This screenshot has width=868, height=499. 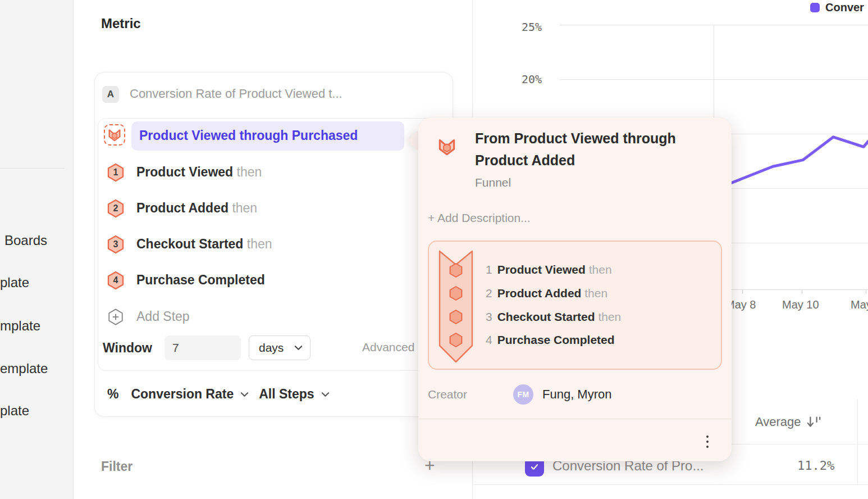 What do you see at coordinates (447, 394) in the screenshot?
I see `creator-label: Creator` at bounding box center [447, 394].